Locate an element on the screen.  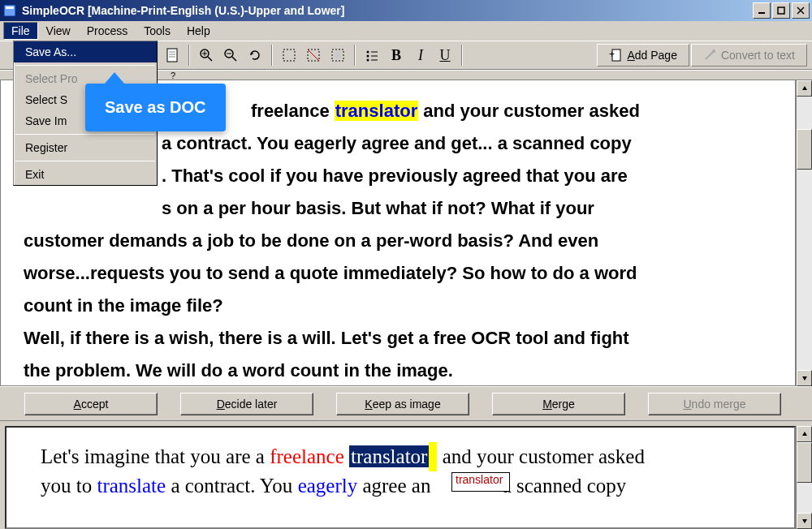
menubar: File View Process Tools Help is located at coordinates (406, 31).